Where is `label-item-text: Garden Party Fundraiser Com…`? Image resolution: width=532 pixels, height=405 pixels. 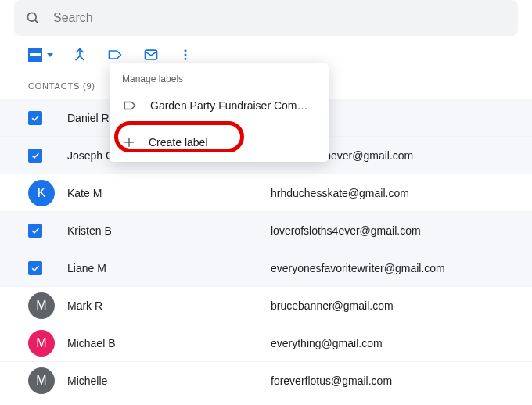 label-item-text: Garden Party Fundraiser Com… is located at coordinates (229, 106).